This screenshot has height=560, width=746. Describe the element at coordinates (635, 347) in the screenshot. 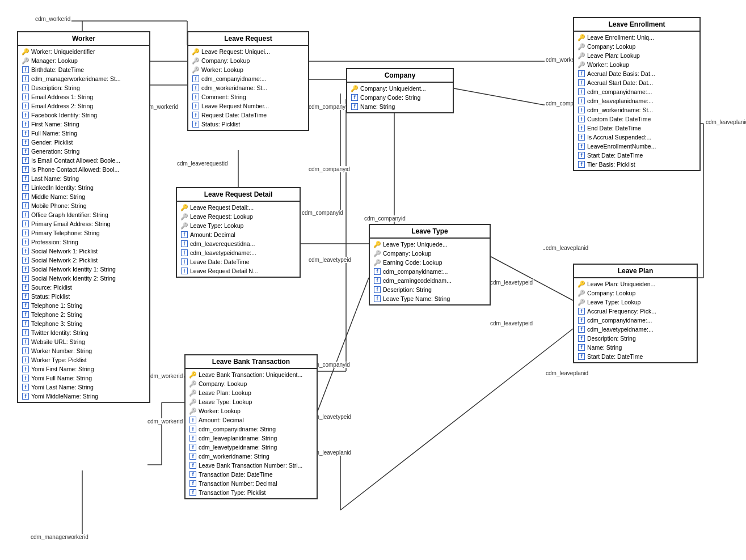

I see `field-row: fName: String` at that location.